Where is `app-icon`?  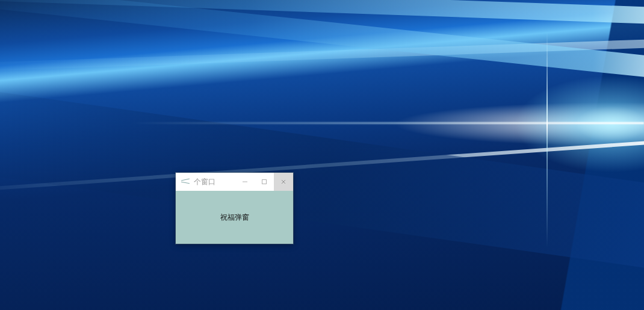 app-icon is located at coordinates (185, 182).